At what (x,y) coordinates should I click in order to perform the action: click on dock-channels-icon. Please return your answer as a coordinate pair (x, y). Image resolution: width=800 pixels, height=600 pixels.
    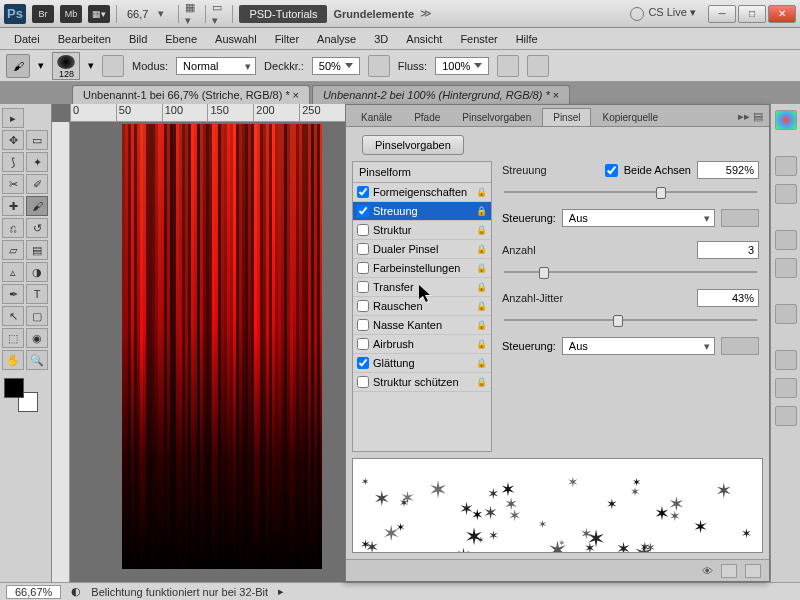
    Looking at the image, I should click on (786, 388).